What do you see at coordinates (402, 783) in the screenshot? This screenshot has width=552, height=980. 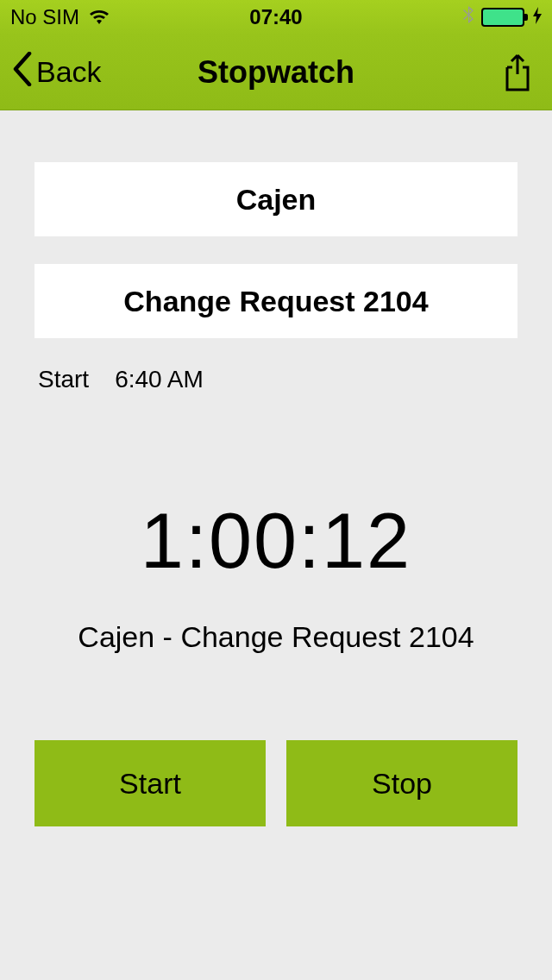 I see `stop-button: Stop` at bounding box center [402, 783].